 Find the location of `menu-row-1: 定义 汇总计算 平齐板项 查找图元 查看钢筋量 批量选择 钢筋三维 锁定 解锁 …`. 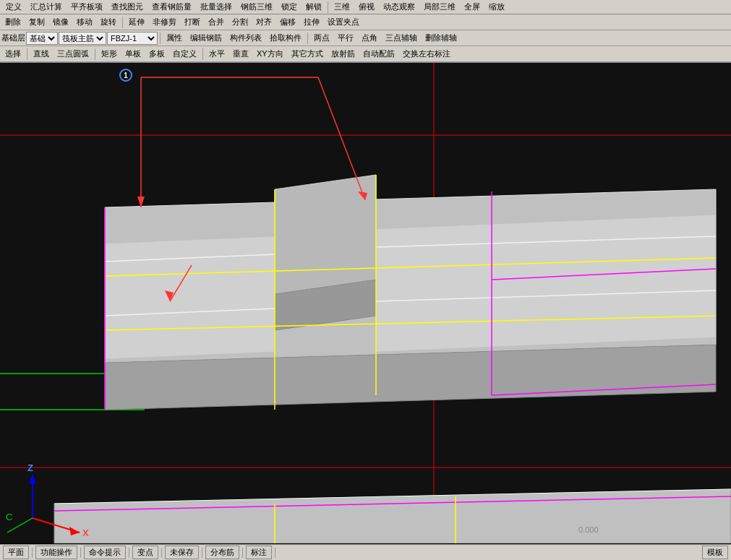

menu-row-1: 定义 汇总计算 平齐板项 查找图元 查看钢筋量 批量选择 钢筋三维 锁定 解锁 … is located at coordinates (366, 7).